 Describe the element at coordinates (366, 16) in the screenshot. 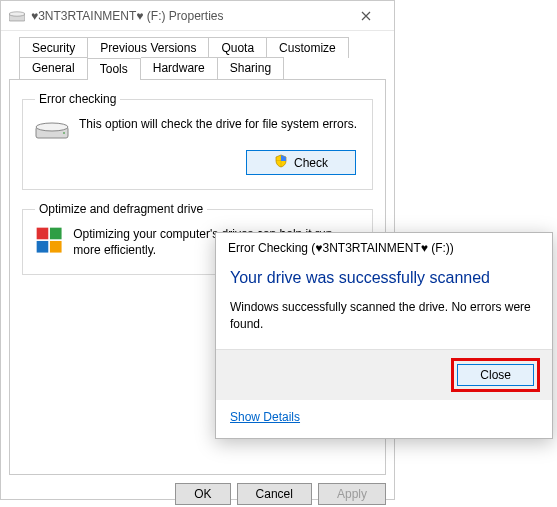

I see `window-close-button` at that location.